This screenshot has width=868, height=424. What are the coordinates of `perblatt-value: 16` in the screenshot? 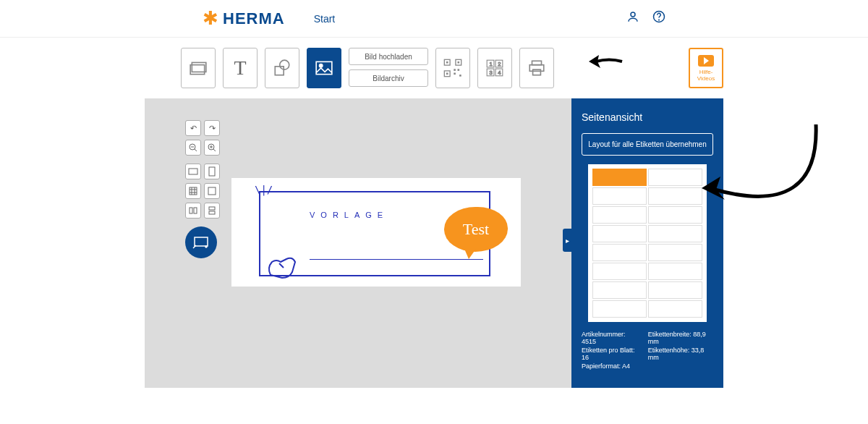 It's located at (585, 357).